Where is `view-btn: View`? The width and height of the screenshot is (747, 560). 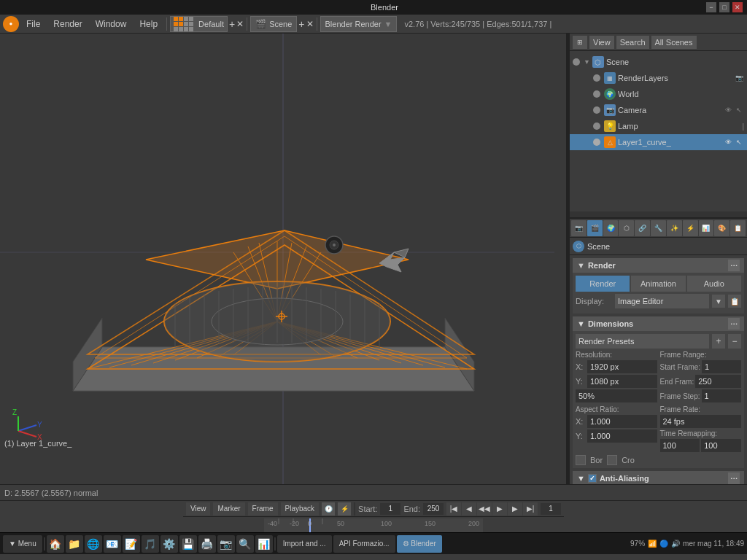
view-btn: View is located at coordinates (198, 509).